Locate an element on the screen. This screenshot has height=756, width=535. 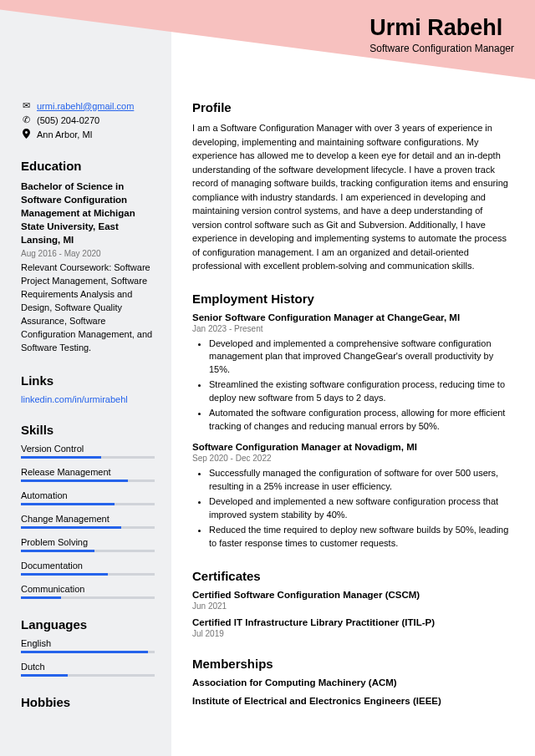
contact-phone: ✆ (505) 204-0270 is located at coordinates (88, 120).